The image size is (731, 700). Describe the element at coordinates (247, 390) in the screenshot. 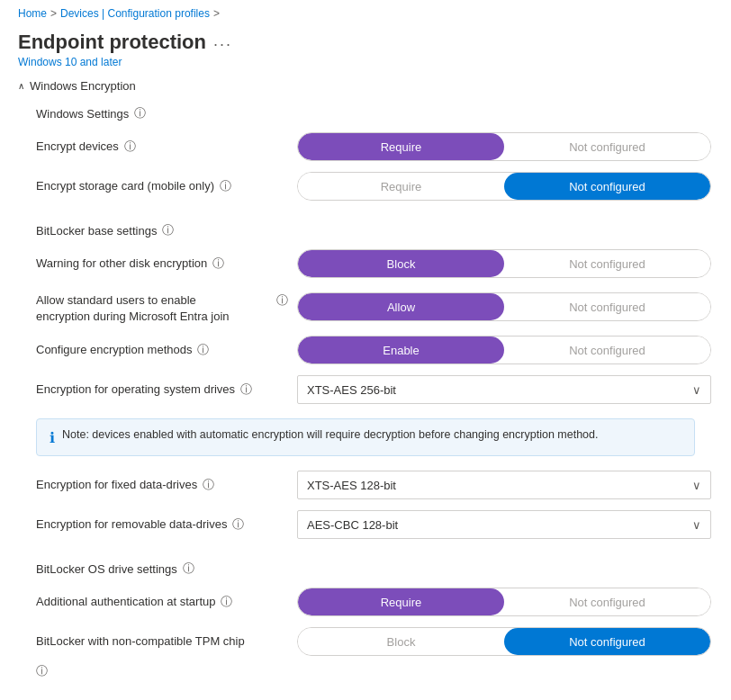

I see `os-drives-info-icon: ⓘ` at that location.